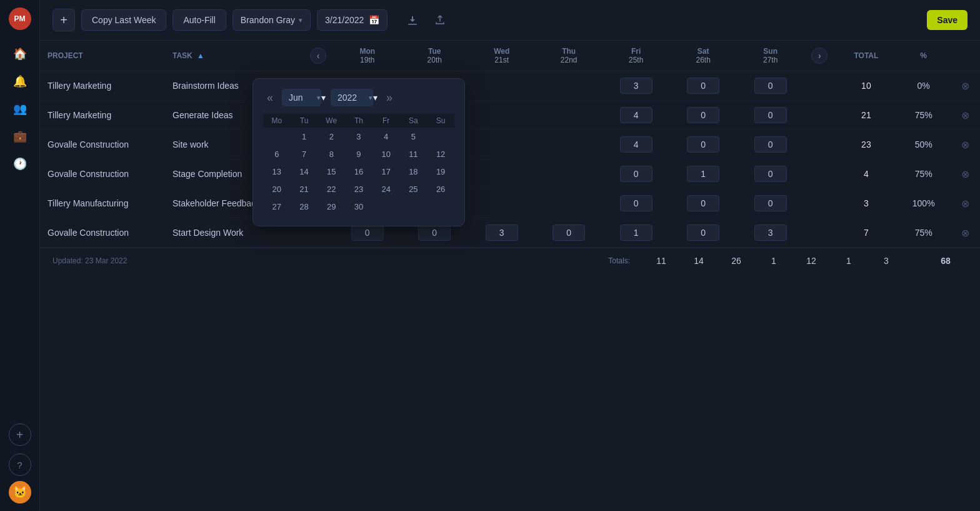  What do you see at coordinates (441, 154) in the screenshot?
I see `calendar-day: 12` at bounding box center [441, 154].